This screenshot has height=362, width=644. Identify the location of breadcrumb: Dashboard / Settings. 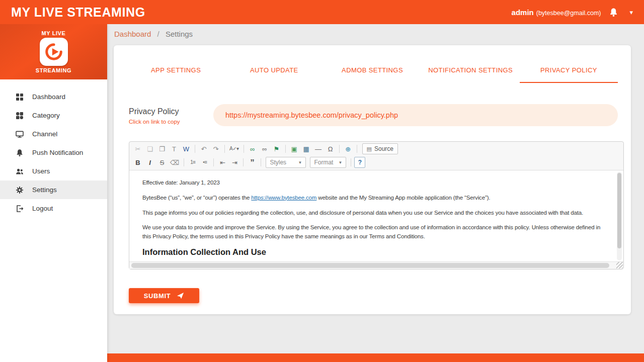
(153, 34).